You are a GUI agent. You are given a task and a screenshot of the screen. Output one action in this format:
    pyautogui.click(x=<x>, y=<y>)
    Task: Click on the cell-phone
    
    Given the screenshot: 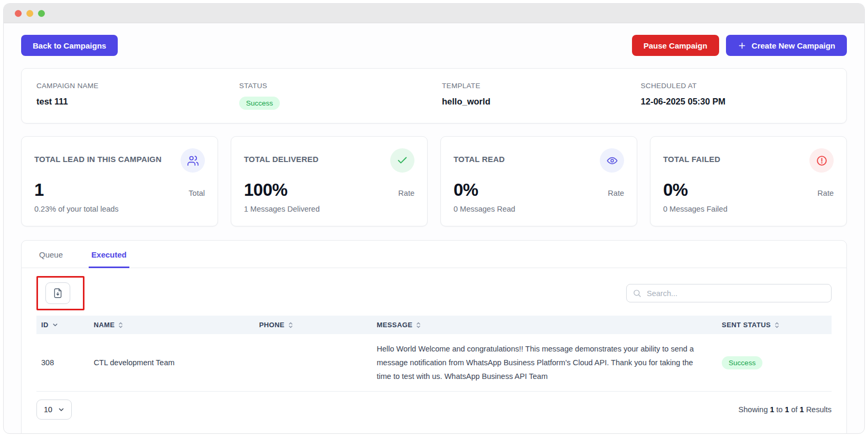 What is the action you would take?
    pyautogui.click(x=314, y=363)
    